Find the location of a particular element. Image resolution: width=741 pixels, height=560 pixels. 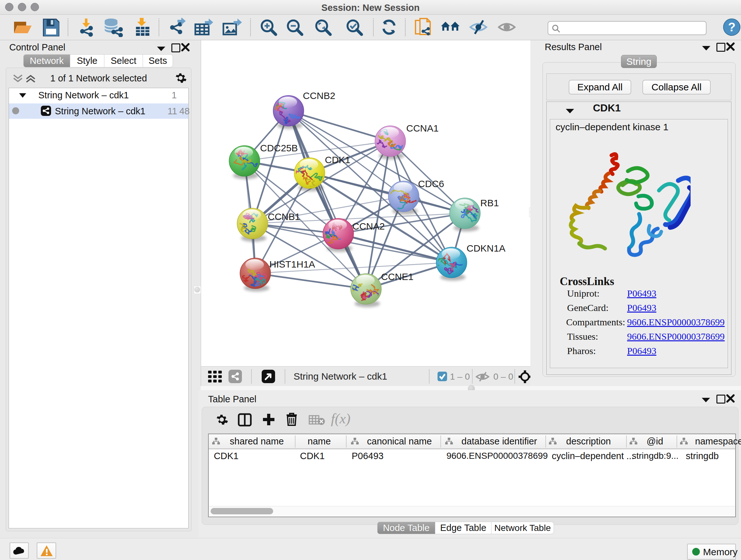

svg-text: CDKN1A is located at coordinates (486, 248).